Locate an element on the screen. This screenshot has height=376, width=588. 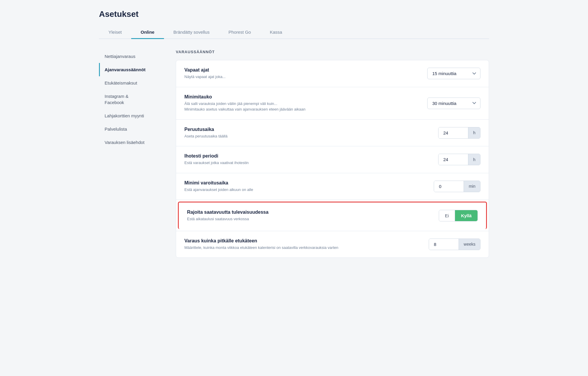
ihotesti-input-group: h is located at coordinates (459, 160).